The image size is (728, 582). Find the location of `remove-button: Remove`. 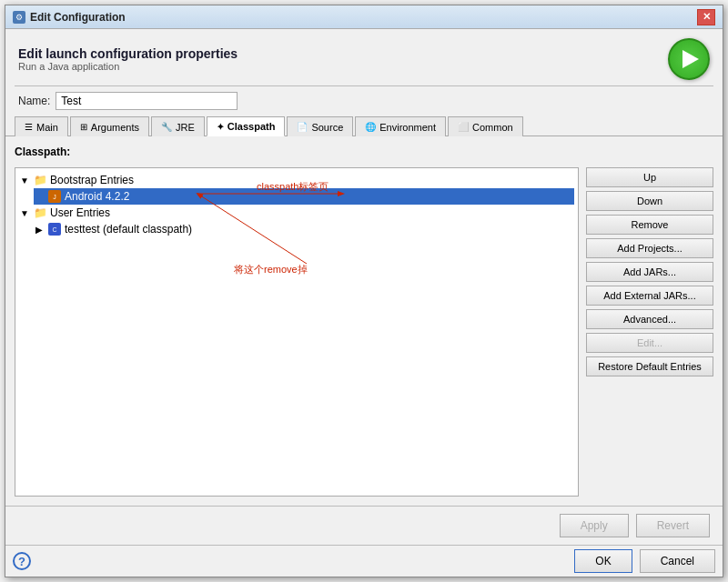

remove-button: Remove is located at coordinates (650, 225).